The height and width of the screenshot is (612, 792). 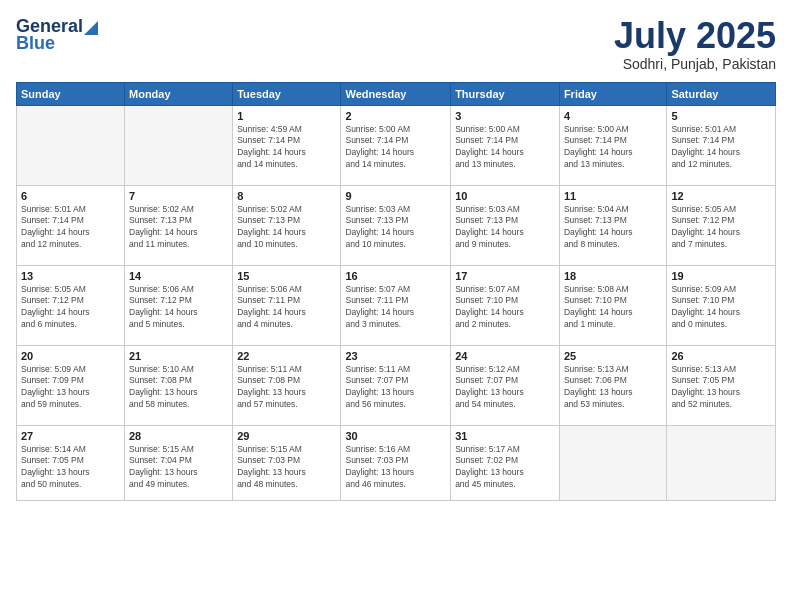 What do you see at coordinates (721, 276) in the screenshot?
I see `day-number: 19` at bounding box center [721, 276].